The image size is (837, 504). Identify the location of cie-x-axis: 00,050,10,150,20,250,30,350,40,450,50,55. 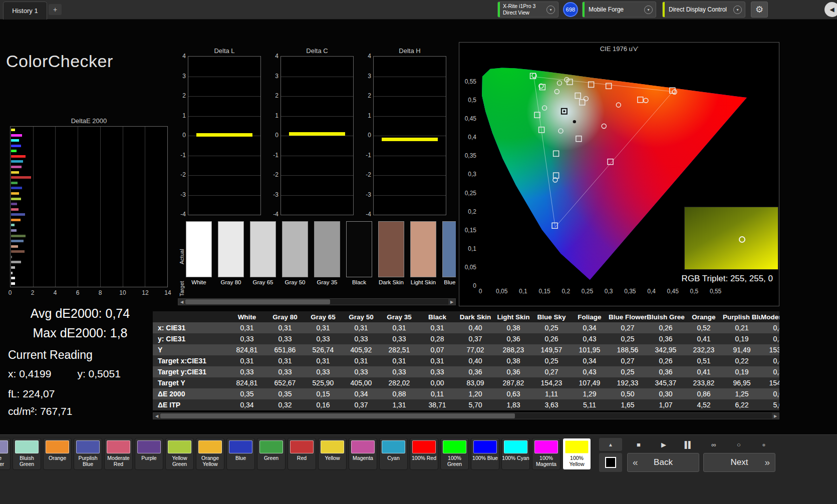
(619, 291).